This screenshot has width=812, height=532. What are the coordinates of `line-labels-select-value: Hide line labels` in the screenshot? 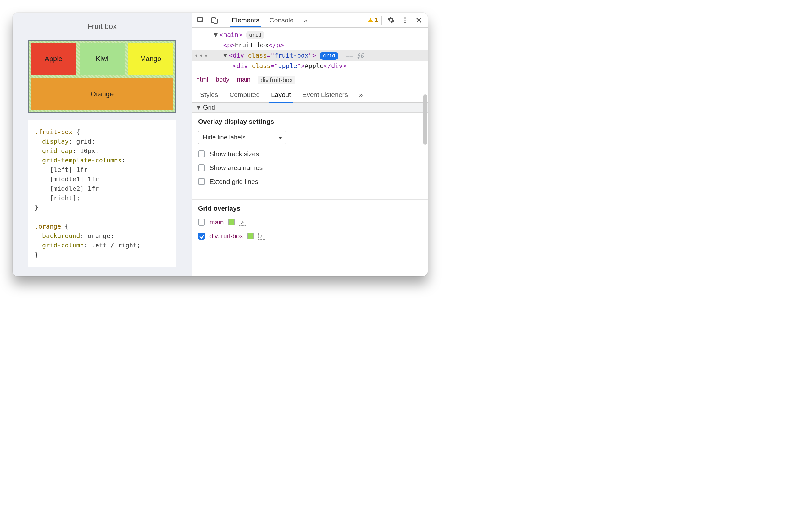 It's located at (224, 137).